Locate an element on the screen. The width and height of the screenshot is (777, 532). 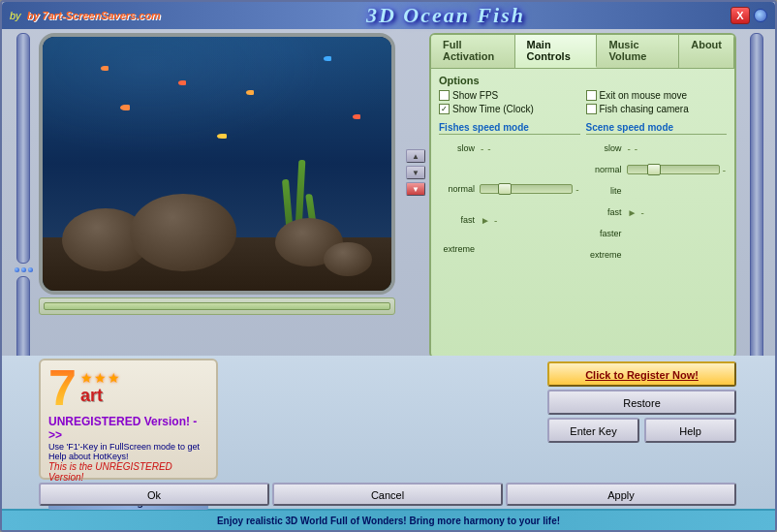
fish-speed-extreme-label: extreme is located at coordinates (458, 249).